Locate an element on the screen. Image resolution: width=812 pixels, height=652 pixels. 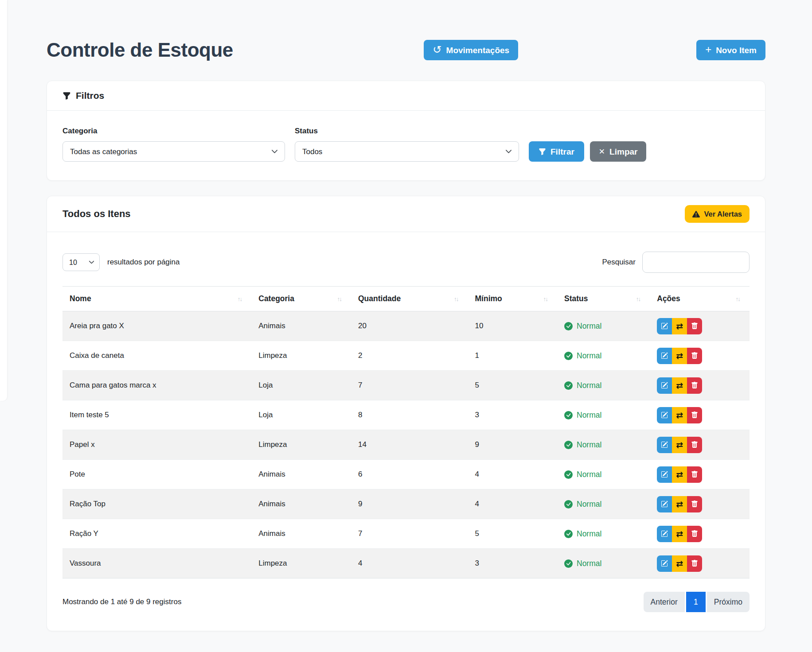
limpar-button: ✕ Limpar is located at coordinates (618, 151).